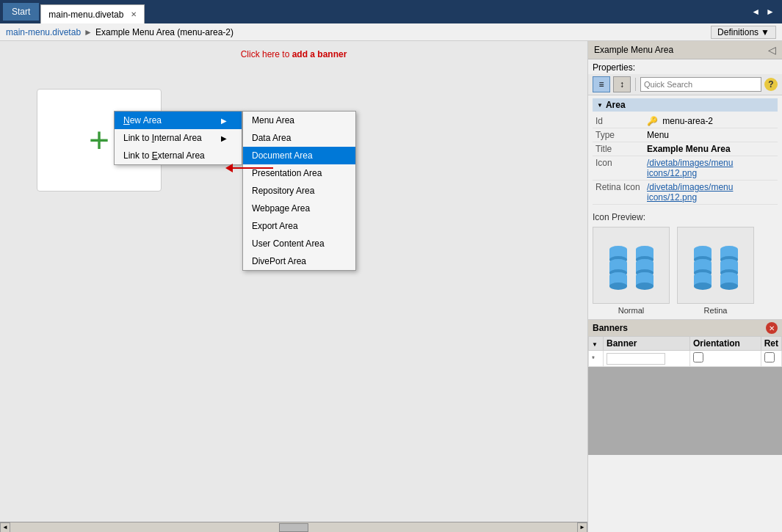 The width and height of the screenshot is (782, 532). I want to click on prop-row-id: Id 🔑 menu-area-2, so click(685, 122).